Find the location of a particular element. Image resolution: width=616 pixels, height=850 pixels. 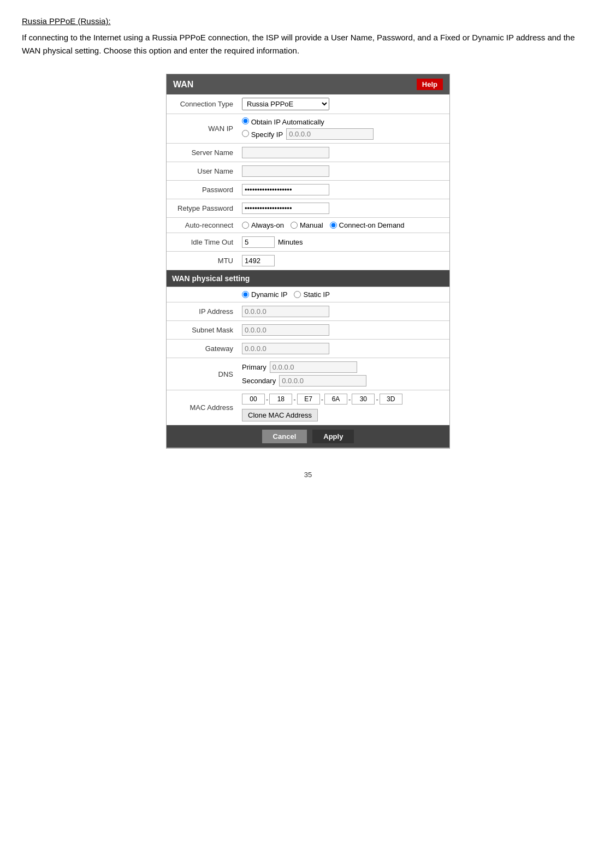

static-ip-option: Static IP is located at coordinates (311, 295).